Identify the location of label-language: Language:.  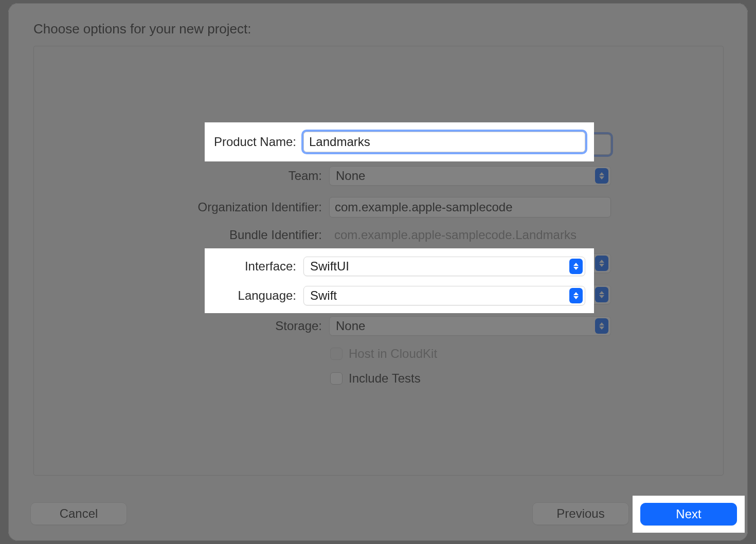
(254, 296).